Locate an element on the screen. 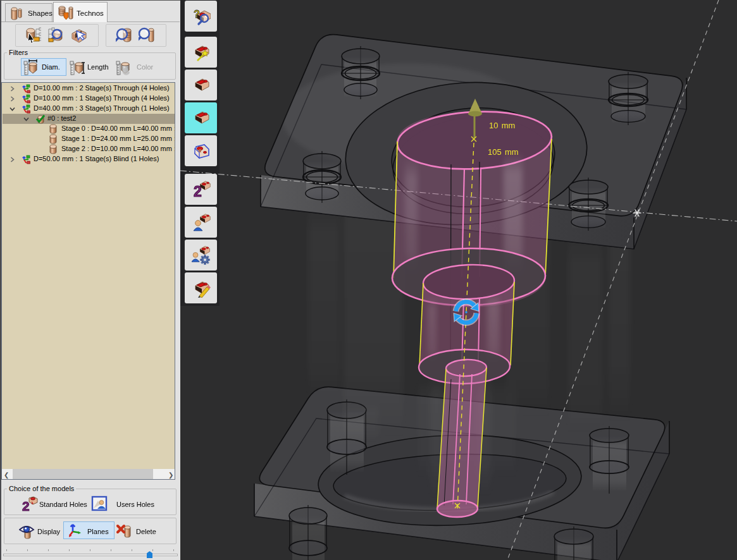 The width and height of the screenshot is (737, 560). svg-text: 105 mm is located at coordinates (504, 152).